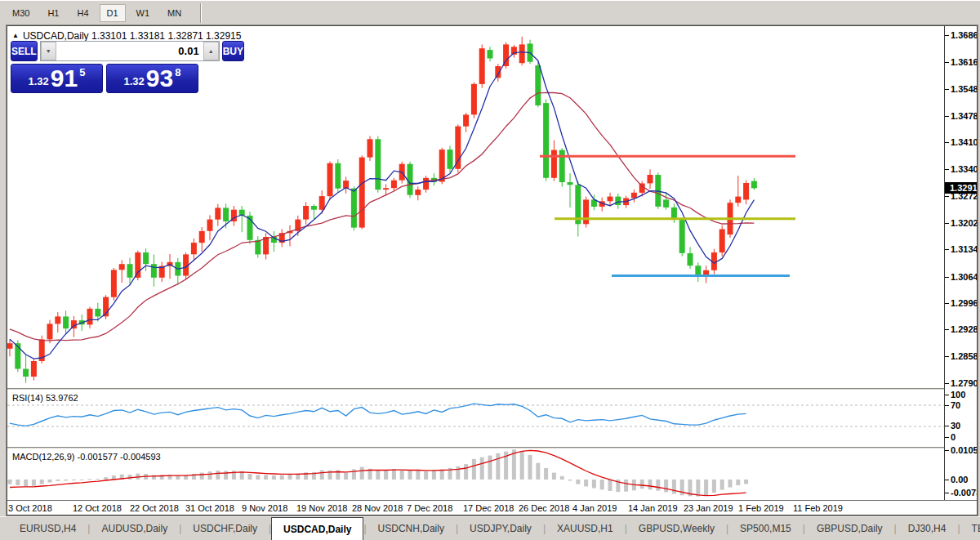 Image resolution: width=980 pixels, height=540 pixels. What do you see at coordinates (928, 529) in the screenshot?
I see `symbol-tab-dj30: DJ30,H4` at bounding box center [928, 529].